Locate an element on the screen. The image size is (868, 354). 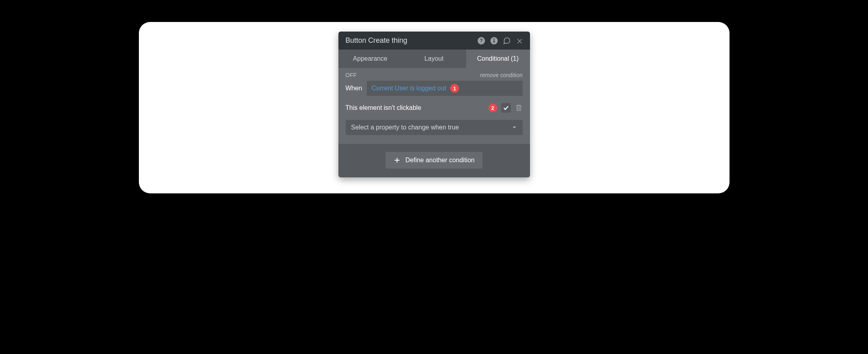
annotation-badge-2: 2 is located at coordinates (493, 108).